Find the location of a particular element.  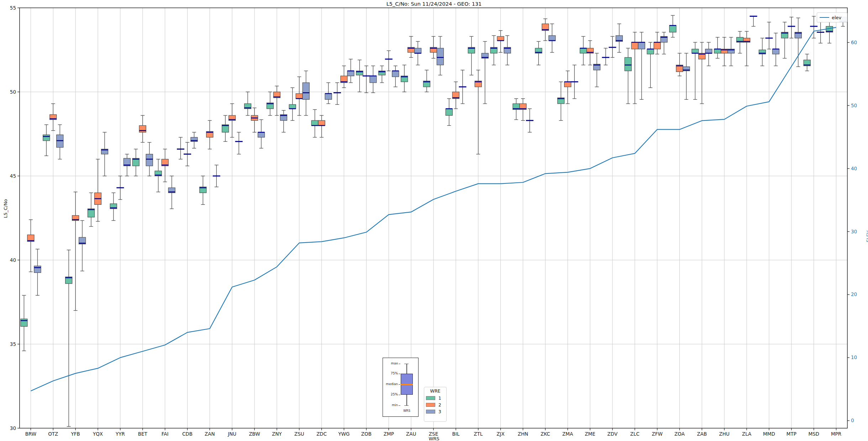

box-wre3-OTZ is located at coordinates (60, 142).